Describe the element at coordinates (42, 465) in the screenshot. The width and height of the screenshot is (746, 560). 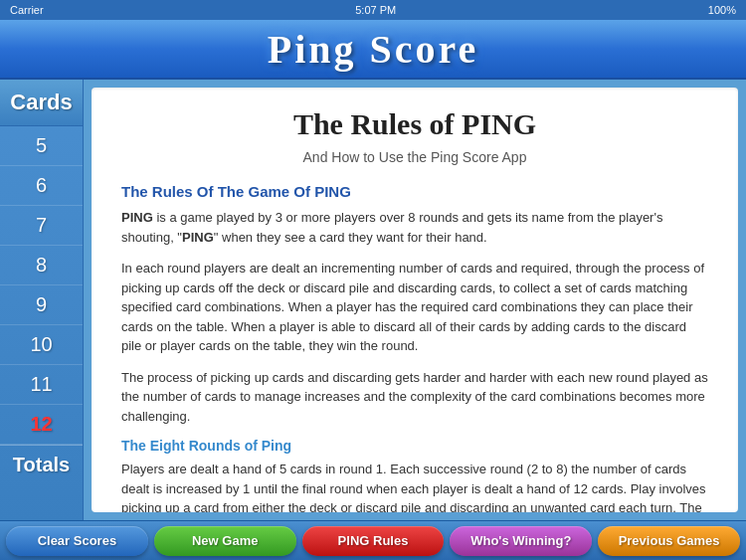
I see `sidebar-totals: Totals` at that location.